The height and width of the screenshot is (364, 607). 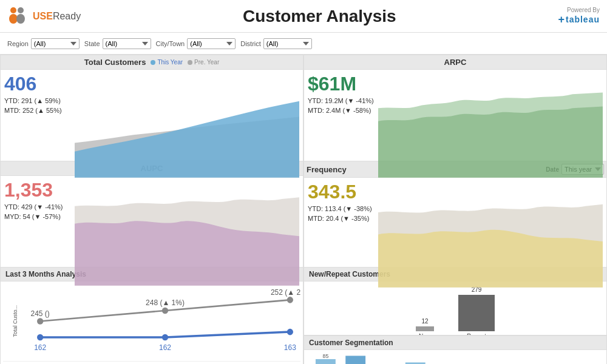 What do you see at coordinates (490, 234) in the screenshot?
I see `frequency-chart` at bounding box center [490, 234].